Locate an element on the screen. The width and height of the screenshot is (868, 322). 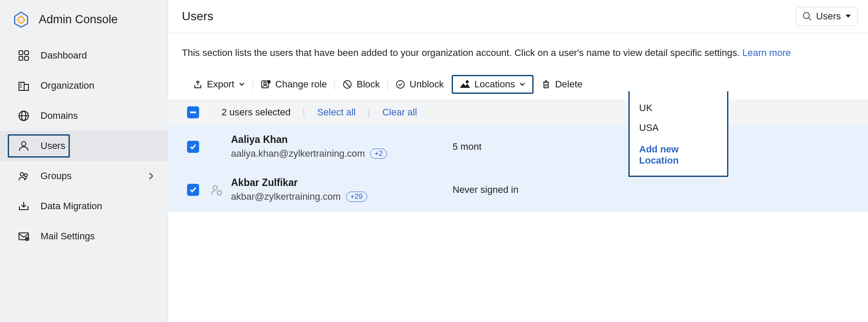
clear-all-link: Clear all is located at coordinates (400, 112).